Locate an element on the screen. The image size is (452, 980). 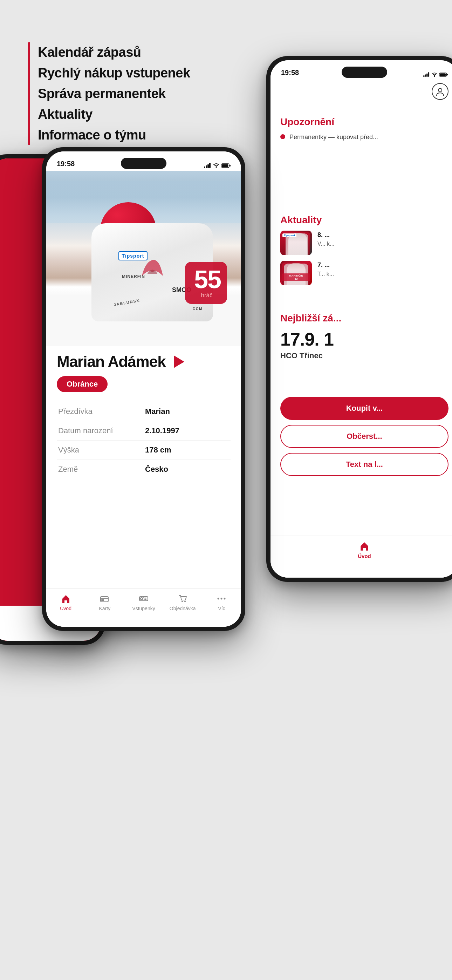
player-info-section: Marian Adámek Obránce Přezdívka Marian is located at coordinates (144, 412).